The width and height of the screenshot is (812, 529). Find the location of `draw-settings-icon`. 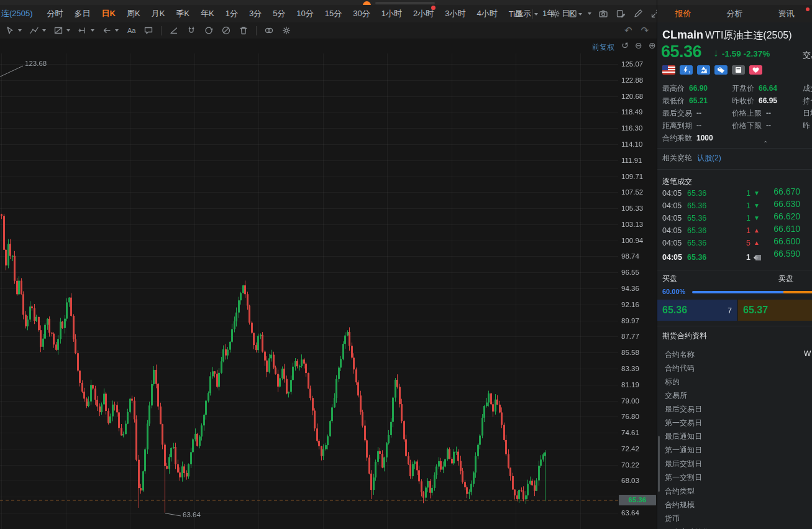

draw-settings-icon is located at coordinates (286, 30).